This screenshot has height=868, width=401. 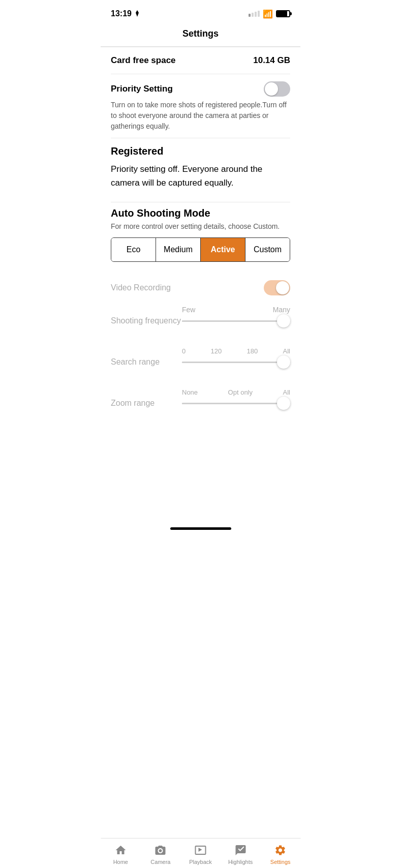 I want to click on zoom-label-all: All, so click(x=287, y=393).